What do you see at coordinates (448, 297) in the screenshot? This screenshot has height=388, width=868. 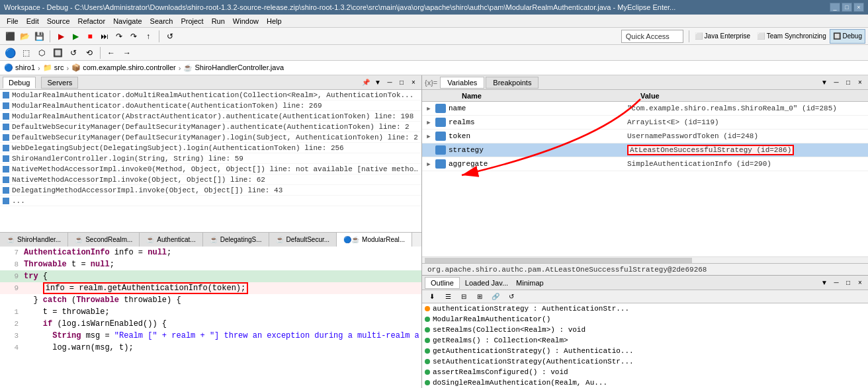 I see `outline-filter-button: ☰` at bounding box center [448, 297].